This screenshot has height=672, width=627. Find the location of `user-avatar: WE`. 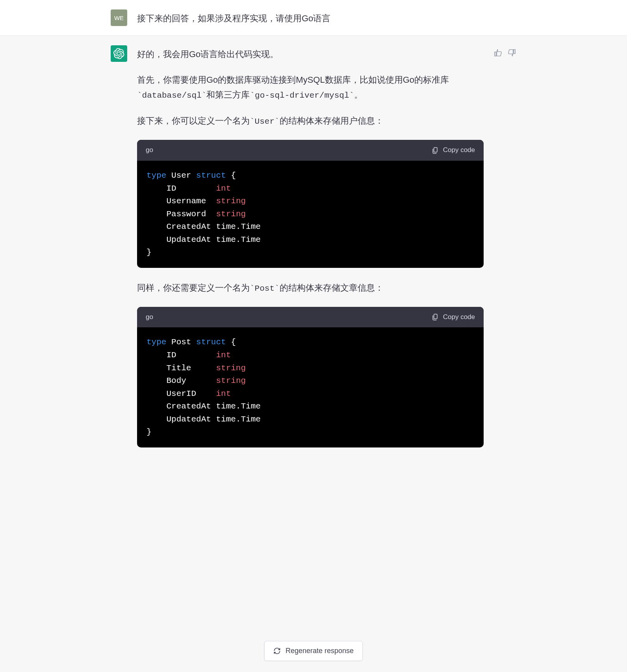

user-avatar: WE is located at coordinates (119, 18).